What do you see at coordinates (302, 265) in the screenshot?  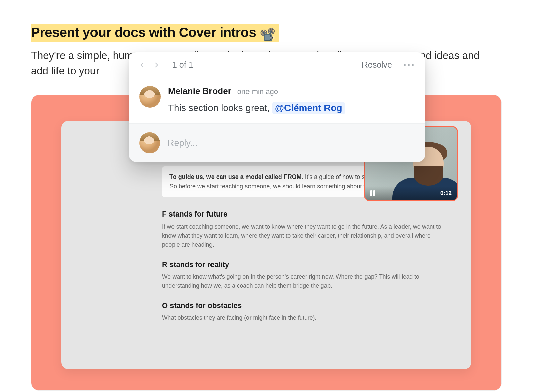 I see `doc-heading: R stands for reality` at bounding box center [302, 265].